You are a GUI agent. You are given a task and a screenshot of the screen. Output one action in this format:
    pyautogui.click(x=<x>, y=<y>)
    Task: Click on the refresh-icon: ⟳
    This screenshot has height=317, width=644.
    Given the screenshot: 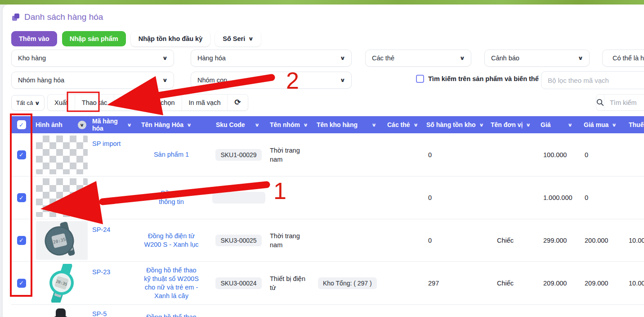 What is the action you would take?
    pyautogui.click(x=237, y=103)
    